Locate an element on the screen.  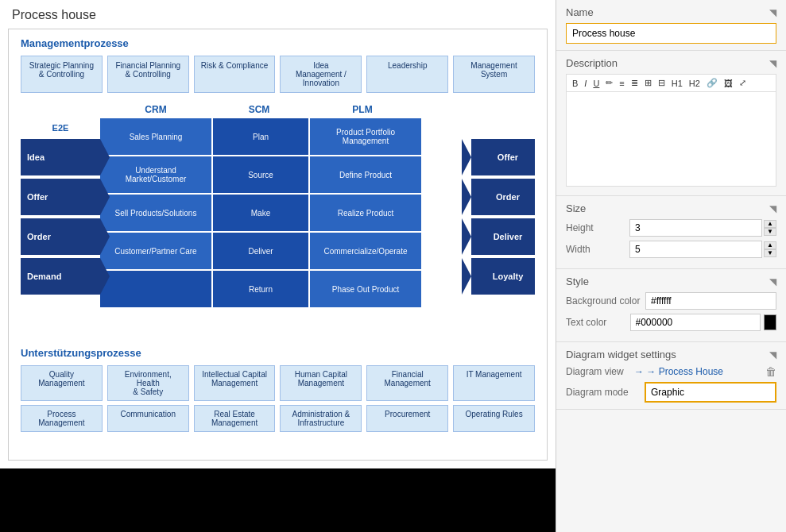
support-intellectual: Intellectual CapitalManagement is located at coordinates (235, 383).